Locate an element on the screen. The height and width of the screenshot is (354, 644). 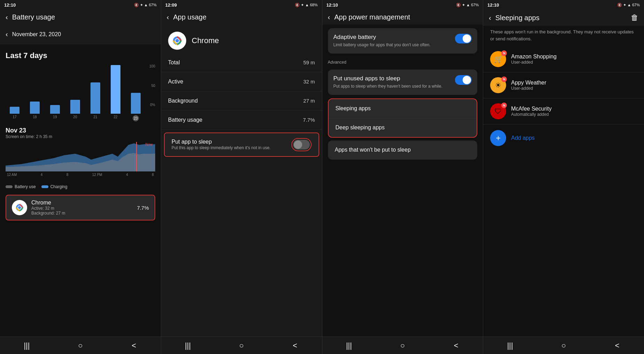
app-row-appy: ☀ N Appy Weather User-added is located at coordinates (564, 86).